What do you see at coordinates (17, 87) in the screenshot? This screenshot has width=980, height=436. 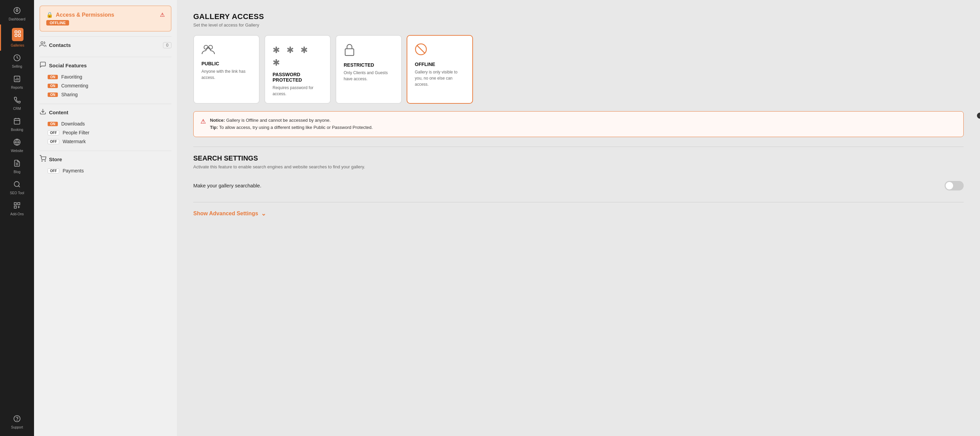 I see `sidebar-label-reports: Reports` at bounding box center [17, 87].